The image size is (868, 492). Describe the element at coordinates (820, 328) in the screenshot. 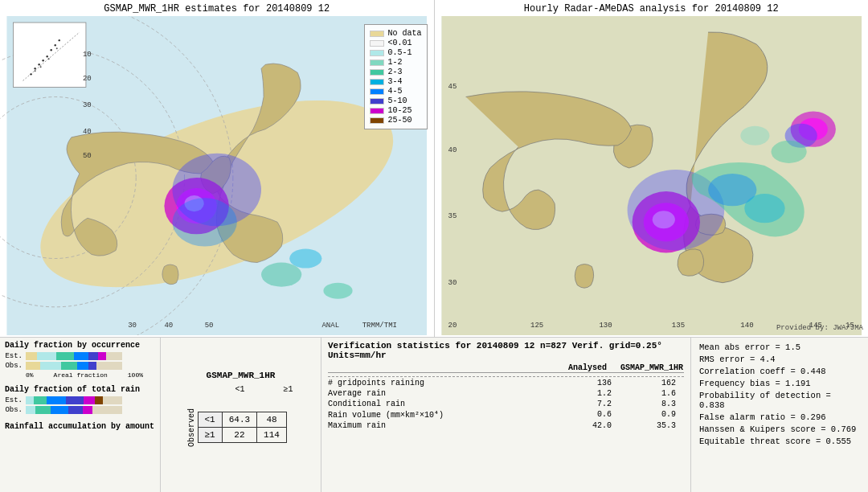

I see `credit-label: Provided by: JWA/JMA` at that location.